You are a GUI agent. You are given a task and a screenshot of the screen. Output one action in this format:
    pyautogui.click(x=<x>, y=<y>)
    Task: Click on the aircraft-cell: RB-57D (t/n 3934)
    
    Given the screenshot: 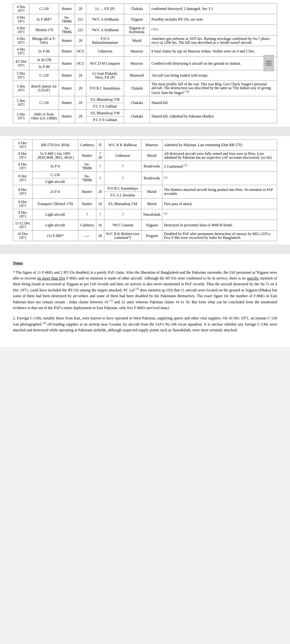 What is the action you would take?
    pyautogui.click(x=55, y=145)
    